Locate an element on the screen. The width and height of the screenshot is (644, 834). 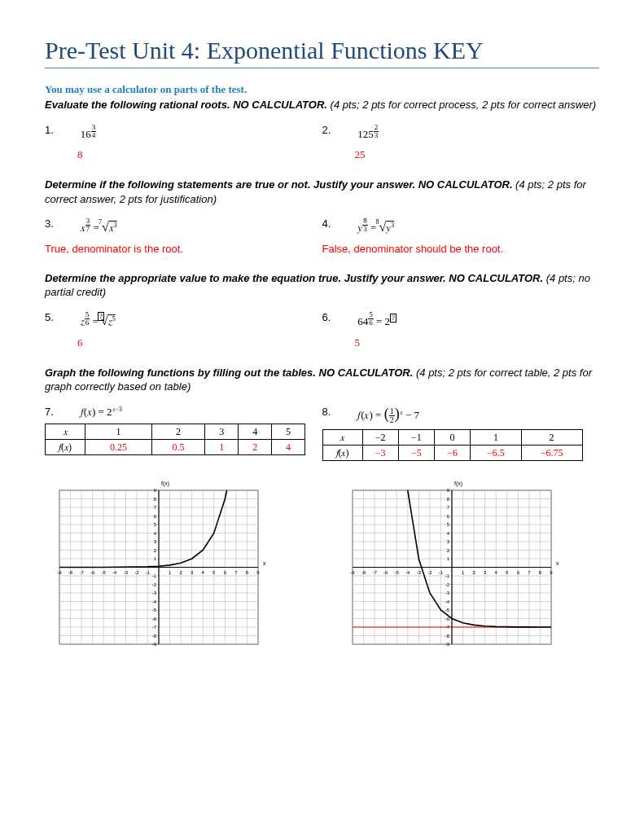
q7-num: 7. is located at coordinates (61, 412).